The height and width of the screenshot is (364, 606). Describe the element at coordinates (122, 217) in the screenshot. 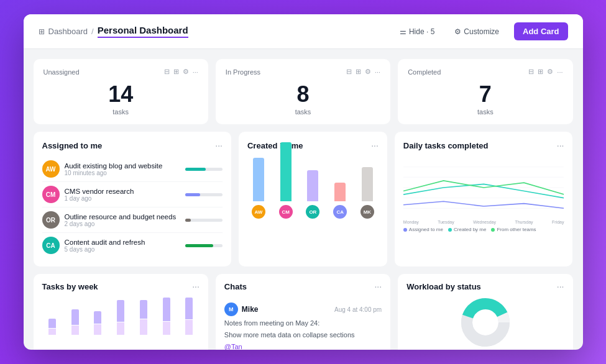

I see `task-name-2: Outline resource and budget needs` at that location.